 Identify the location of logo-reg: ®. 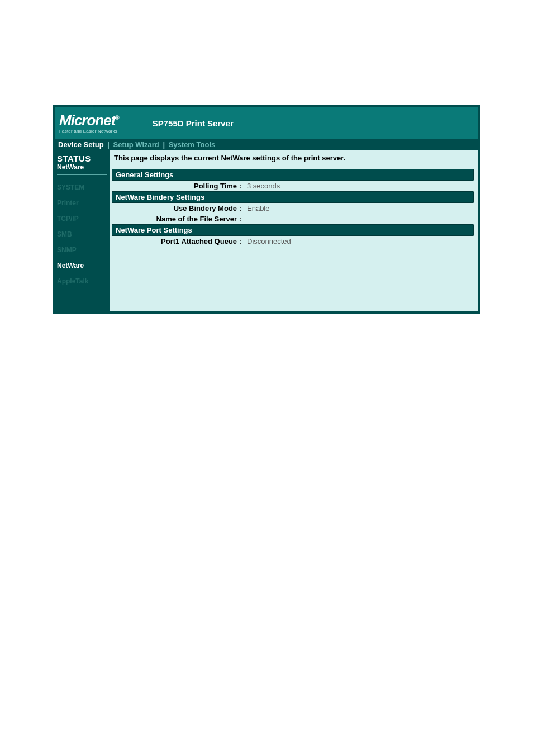
(117, 117).